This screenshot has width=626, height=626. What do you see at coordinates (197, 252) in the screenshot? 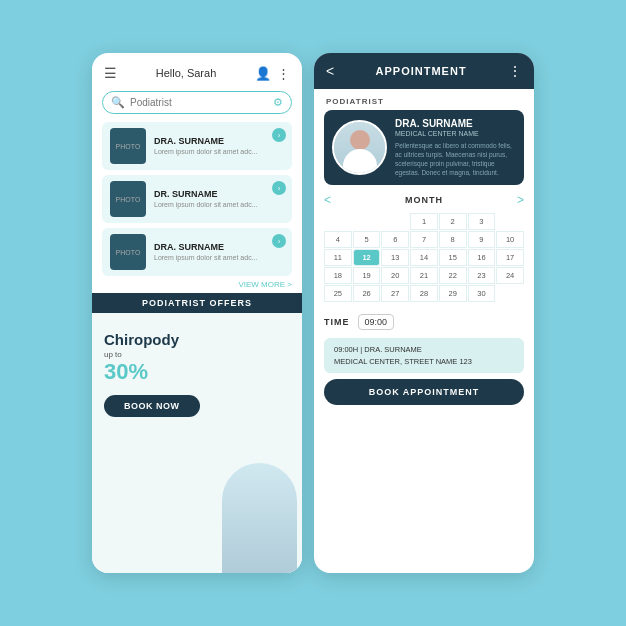
I see `doctor-card-3: PHOTO DRA. SURNAME Lorem ipsum dolor sit…` at bounding box center [197, 252].